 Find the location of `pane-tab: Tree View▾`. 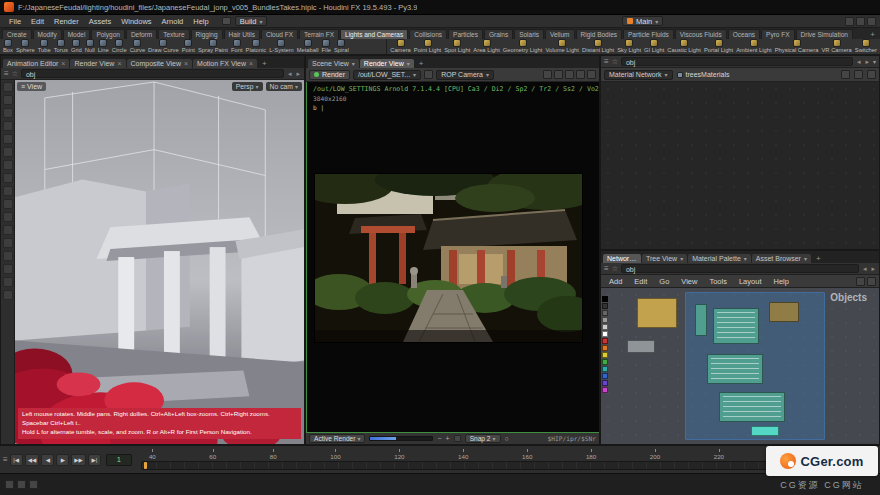

pane-tab: Tree View▾ is located at coordinates (664, 258).